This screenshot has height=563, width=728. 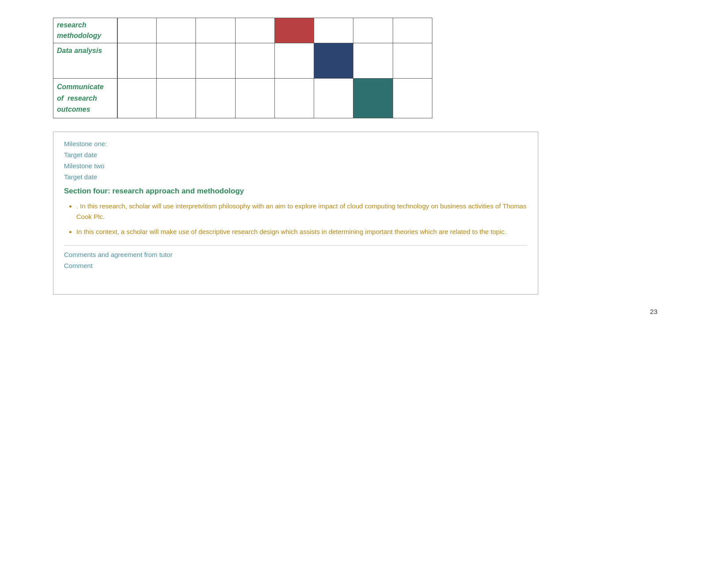 What do you see at coordinates (334, 61) in the screenshot?
I see `cell-2-6-bar` at bounding box center [334, 61].